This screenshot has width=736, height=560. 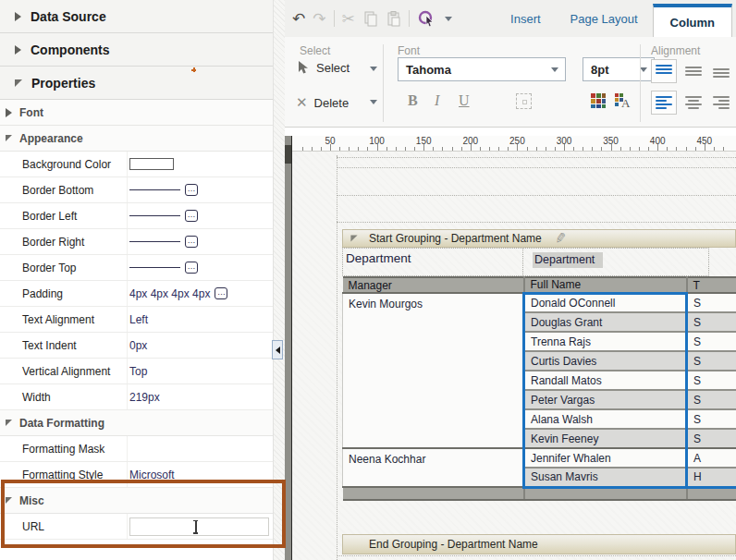 I want to click on column-header-t: T, so click(x=712, y=285).